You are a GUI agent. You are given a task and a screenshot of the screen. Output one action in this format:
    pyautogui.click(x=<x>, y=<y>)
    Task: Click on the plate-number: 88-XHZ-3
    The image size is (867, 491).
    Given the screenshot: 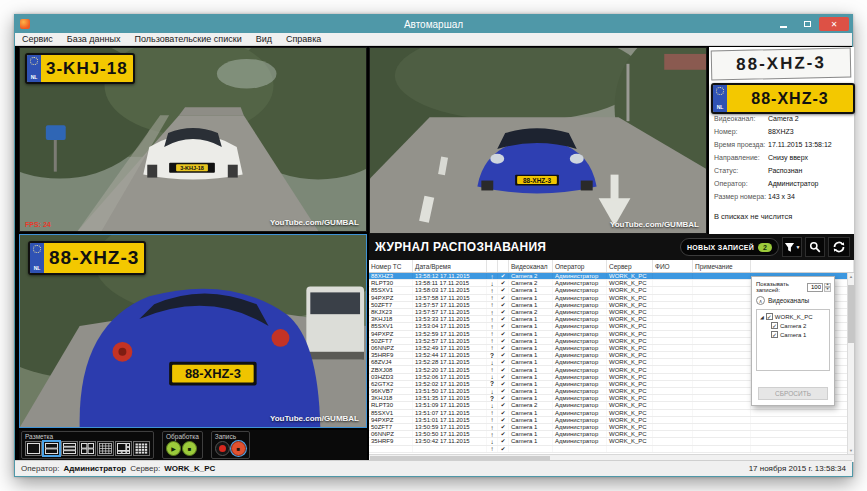 What is the action you would take?
    pyautogui.click(x=94, y=258)
    